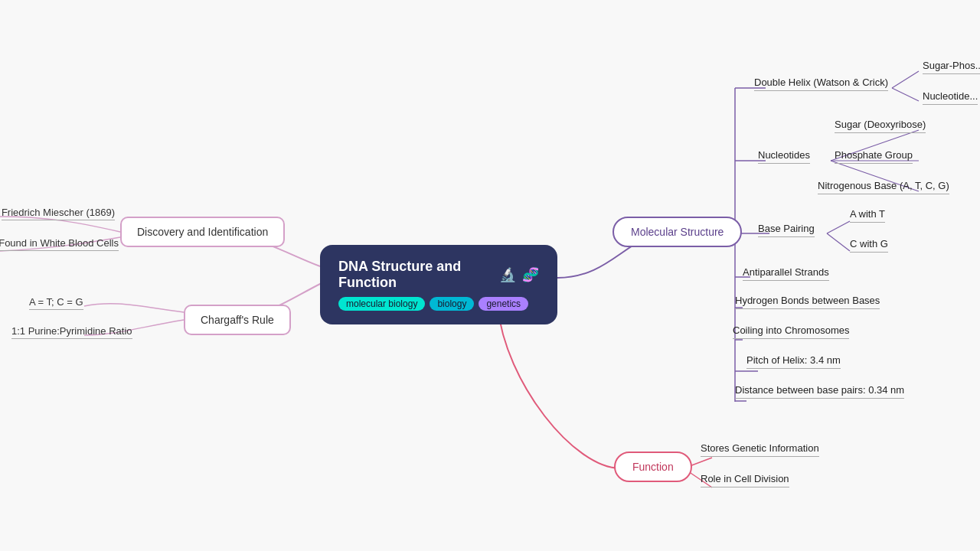  What do you see at coordinates (786, 228) in the screenshot?
I see `base-pairing-label: Base Pairing` at bounding box center [786, 228].